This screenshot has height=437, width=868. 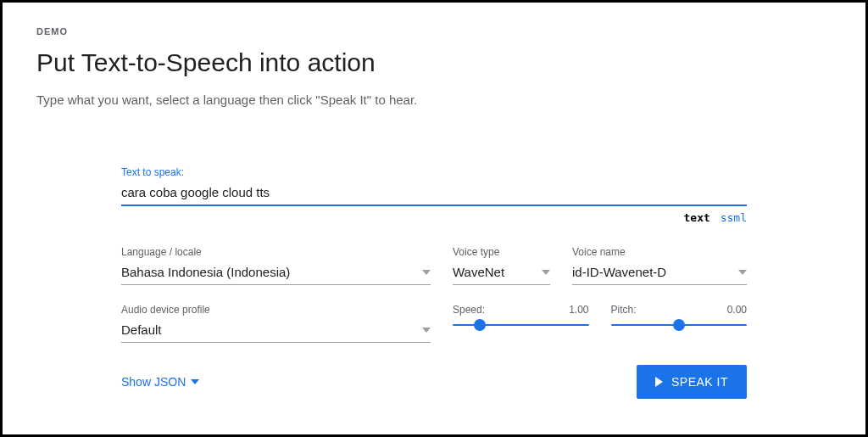 I want to click on voice-name-label: Voice name, so click(x=659, y=252).